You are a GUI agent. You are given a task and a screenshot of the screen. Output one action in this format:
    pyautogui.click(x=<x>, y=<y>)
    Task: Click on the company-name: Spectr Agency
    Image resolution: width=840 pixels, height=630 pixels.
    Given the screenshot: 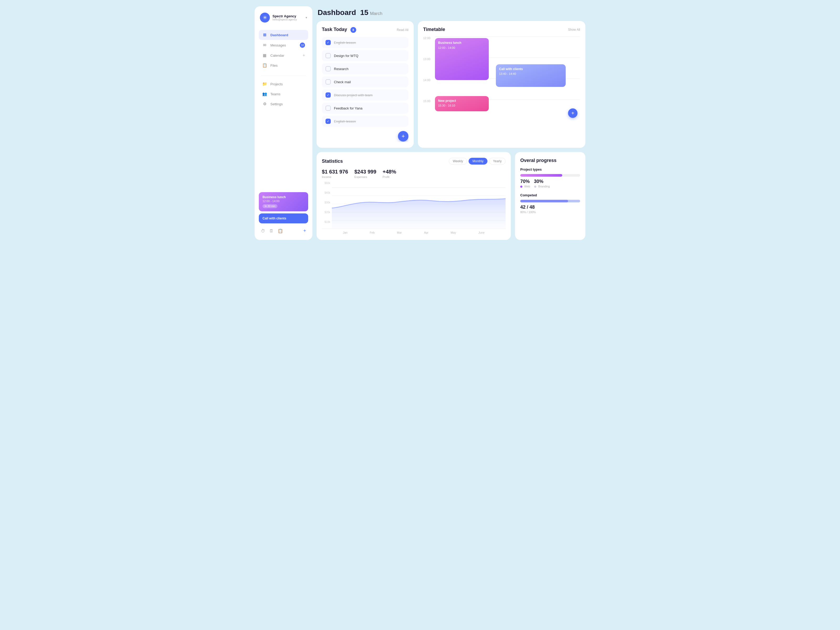 What is the action you would take?
    pyautogui.click(x=288, y=16)
    